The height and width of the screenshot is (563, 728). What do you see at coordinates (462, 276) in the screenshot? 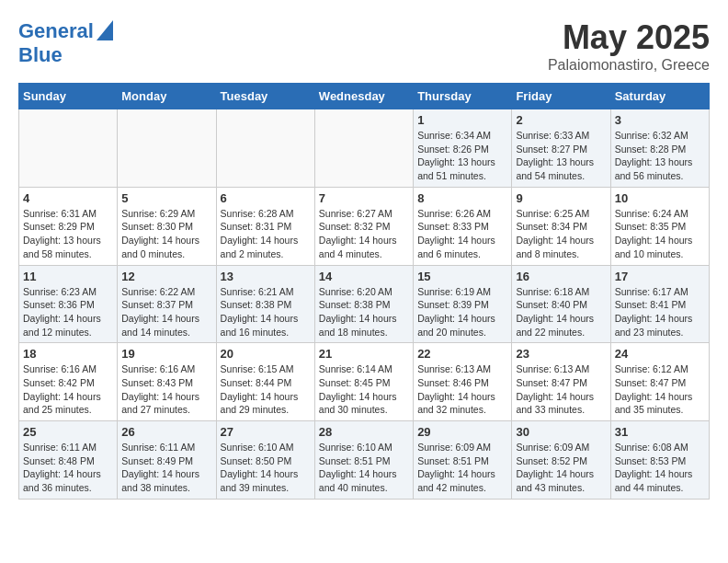
I see `day-number: 15` at bounding box center [462, 276].